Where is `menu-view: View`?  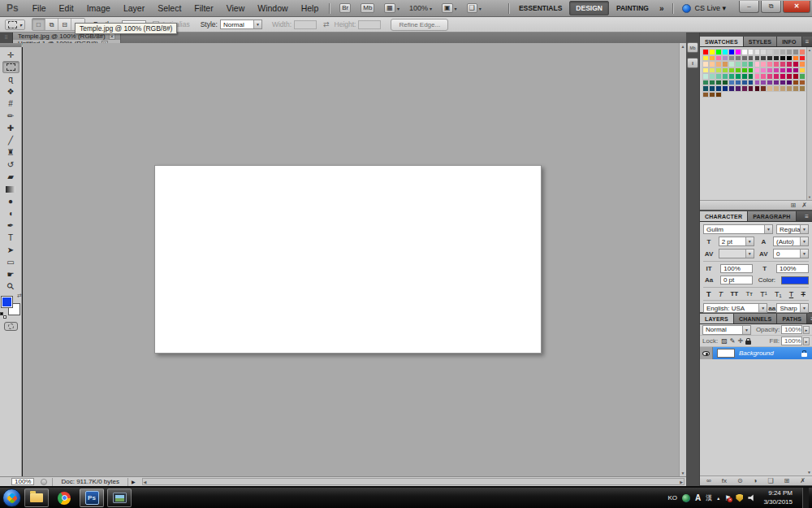 menu-view: View is located at coordinates (235, 8).